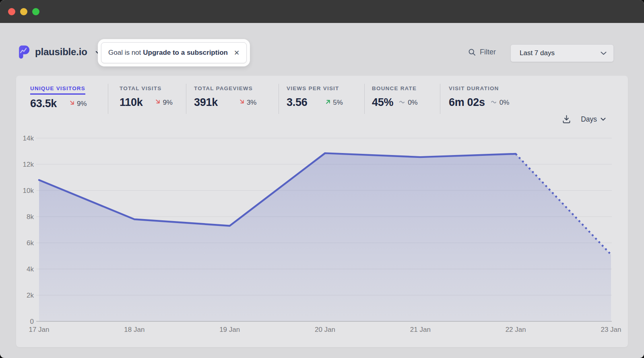  I want to click on minimize-window-button, so click(24, 12).